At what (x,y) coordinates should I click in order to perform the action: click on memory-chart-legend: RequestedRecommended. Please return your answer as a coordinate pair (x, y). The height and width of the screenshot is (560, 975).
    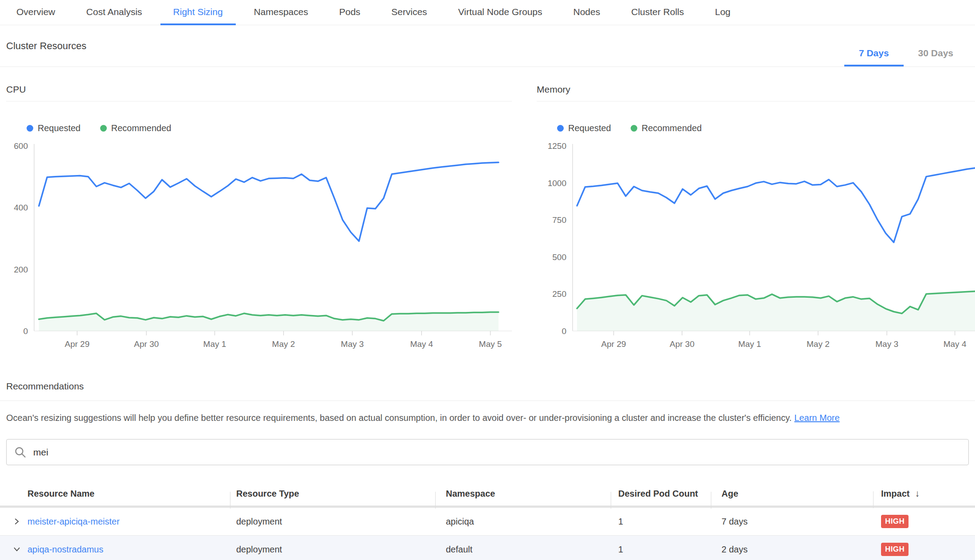
    Looking at the image, I should click on (756, 128).